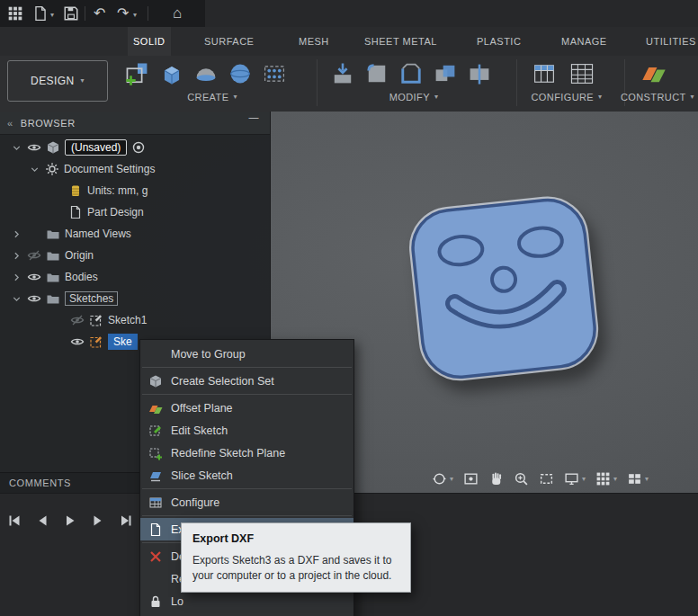 This screenshot has height=616, width=698. Describe the element at coordinates (522, 478) in the screenshot. I see `zoom-button` at that location.